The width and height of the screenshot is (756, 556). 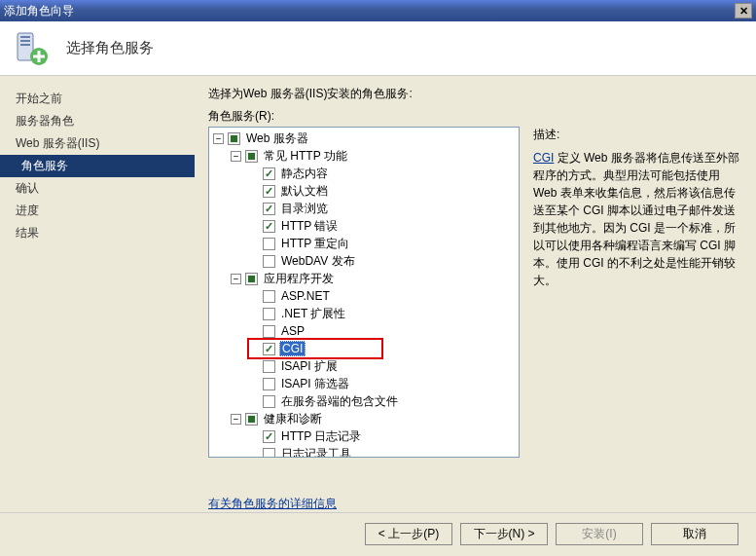 I want to click on install-button: 安装(I), so click(x=599, y=534).